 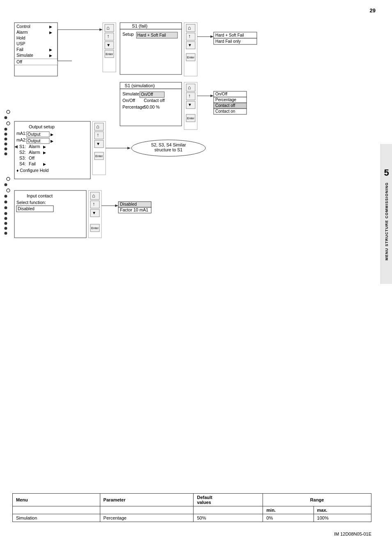 I want to click on col-parameter: Parameter, so click(x=147, y=500).